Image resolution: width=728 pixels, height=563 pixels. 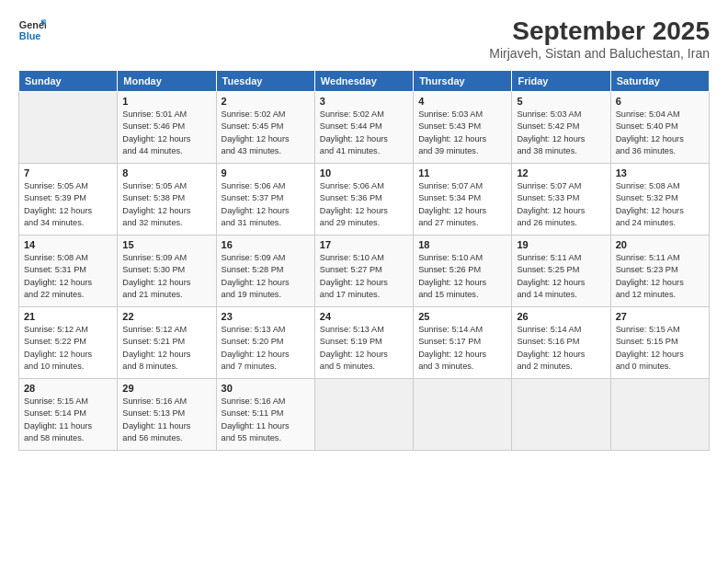 I want to click on weekday-header-tuesday: Tuesday, so click(x=265, y=81).